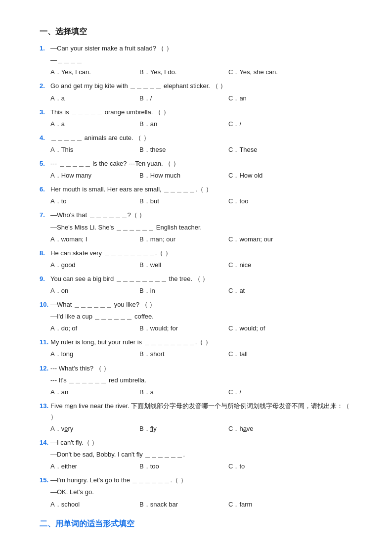 This screenshot has width=392, height=555. Describe the element at coordinates (202, 215) in the screenshot. I see `q7-text: —Who's that ＿＿＿＿＿＿?（ ）` at that location.